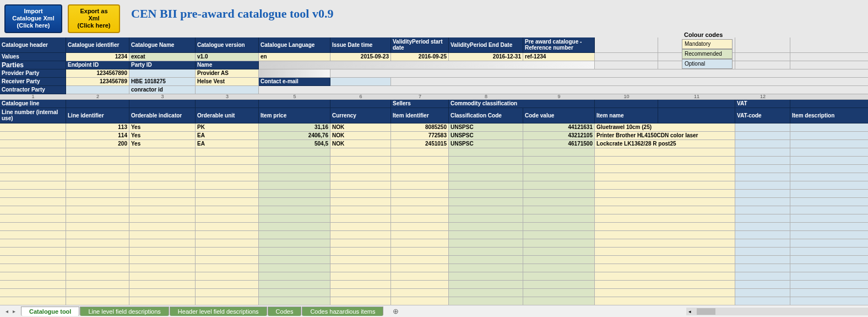  I want to click on classification-code: UNSPSC, so click(486, 136).